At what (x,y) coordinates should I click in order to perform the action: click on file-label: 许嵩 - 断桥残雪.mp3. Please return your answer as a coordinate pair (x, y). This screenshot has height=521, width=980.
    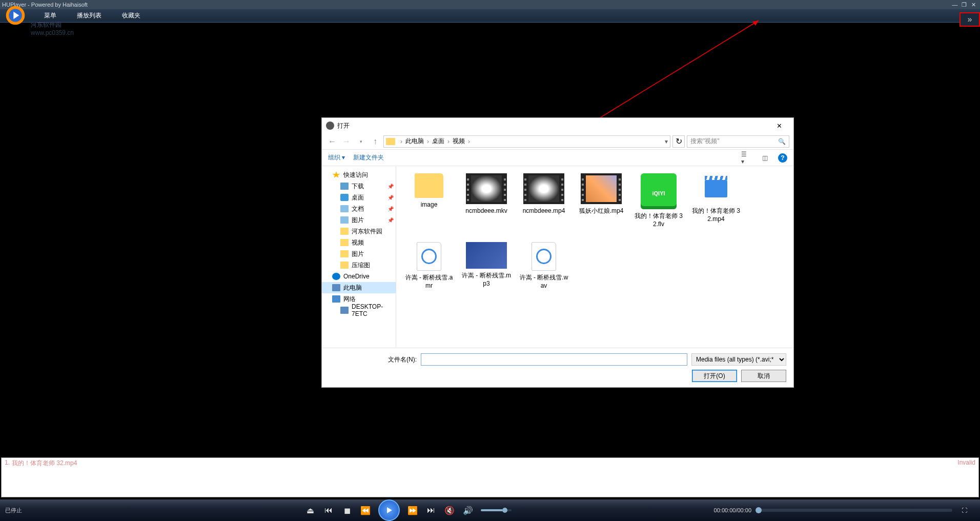
    Looking at the image, I should click on (486, 280).